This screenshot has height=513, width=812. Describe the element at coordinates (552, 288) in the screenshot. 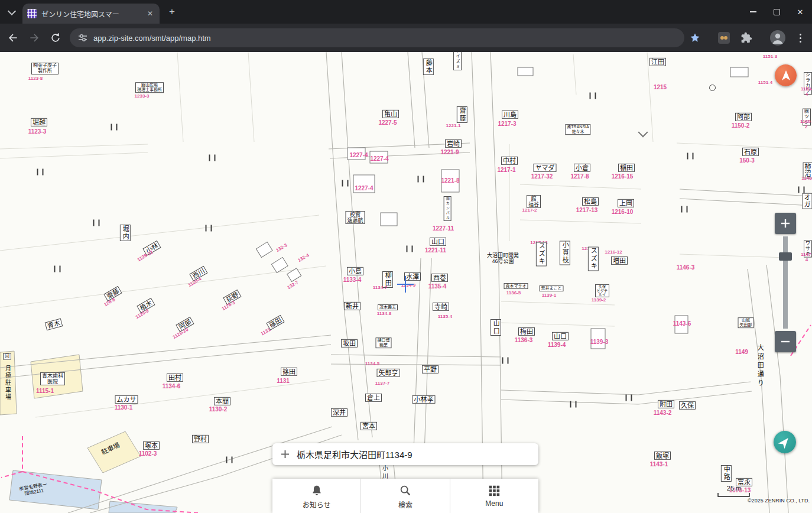

I see `map-name-label: 荒井まこと` at that location.